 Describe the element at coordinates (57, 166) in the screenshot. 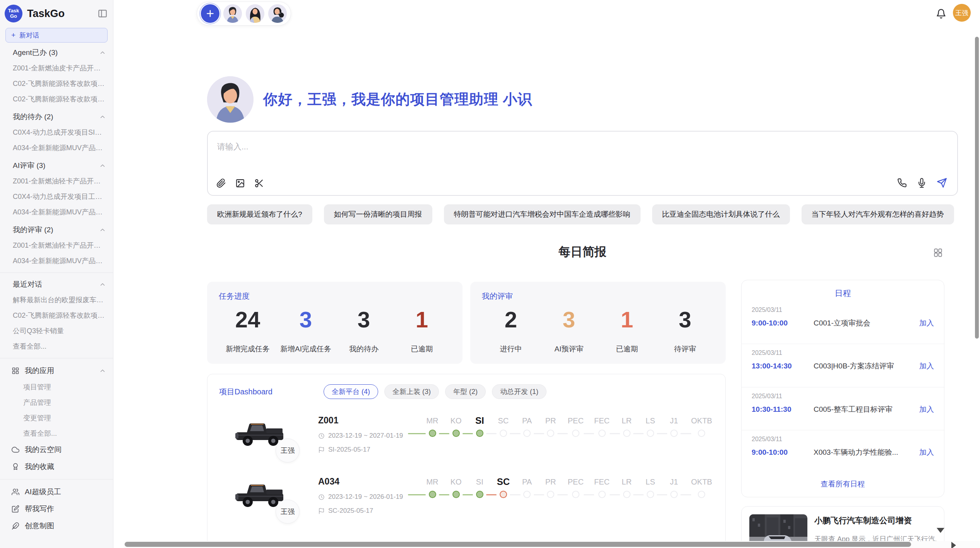

I see `section-header-ai-review: AI评审 (3)` at that location.